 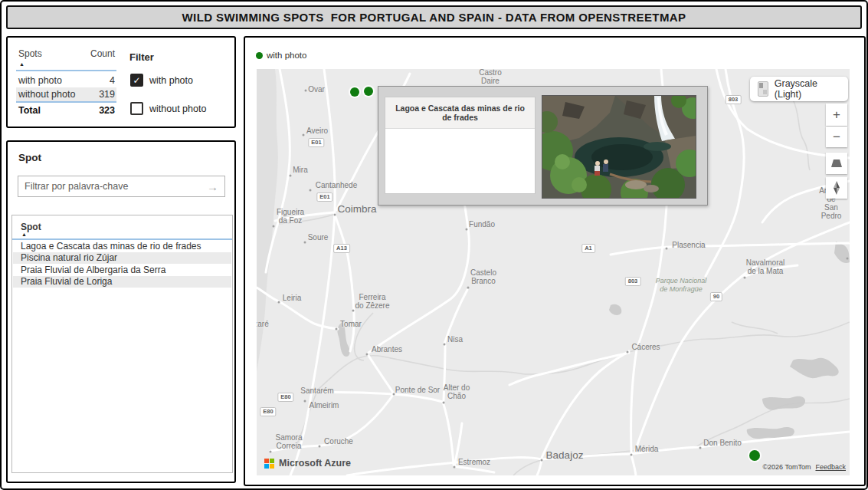 I want to click on map-city-label: Mira, so click(x=300, y=170).